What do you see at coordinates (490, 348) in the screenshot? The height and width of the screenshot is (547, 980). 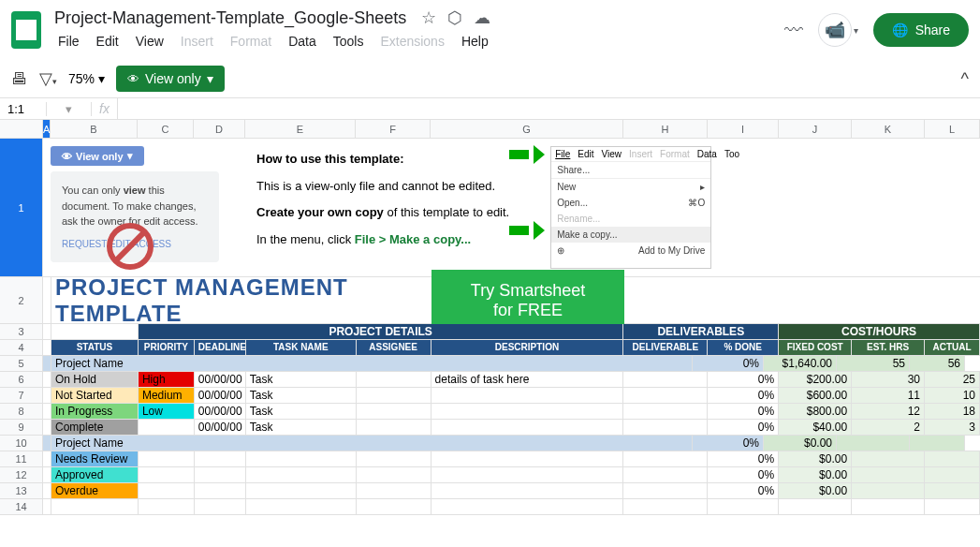 I see `row-4: 4 STATUS PRIORITY DEADLINE TASK NAME ASS…` at bounding box center [490, 348].